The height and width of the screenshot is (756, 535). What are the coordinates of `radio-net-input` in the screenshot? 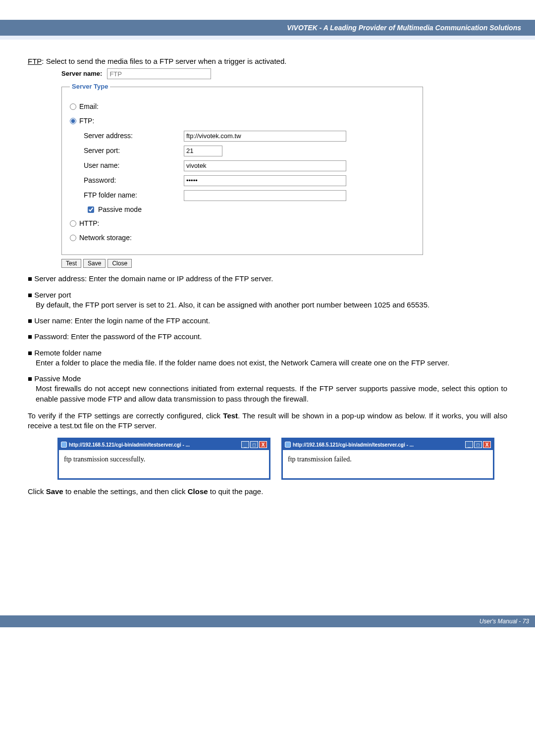 It's located at (73, 238).